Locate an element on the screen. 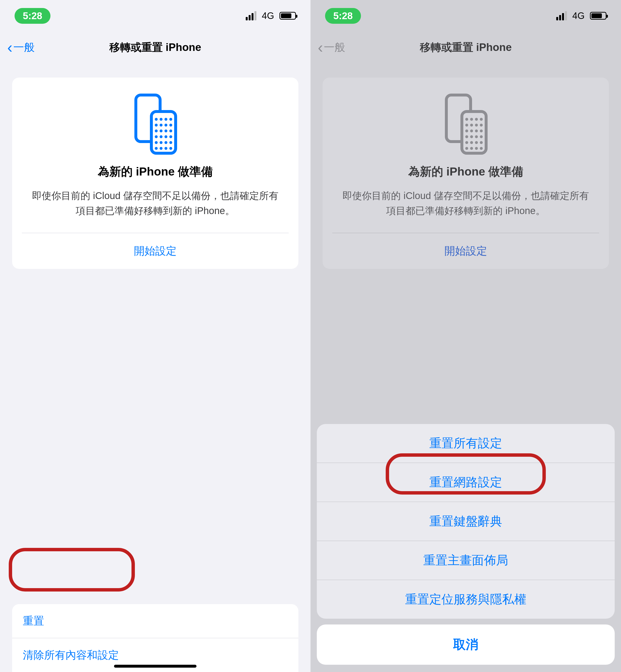 The image size is (621, 672). sheet-options-group: 重置所有設定 重置網路設定 重置鍵盤辭典 重置主畫面佈局 重置定位服務與隱私權 is located at coordinates (466, 521).